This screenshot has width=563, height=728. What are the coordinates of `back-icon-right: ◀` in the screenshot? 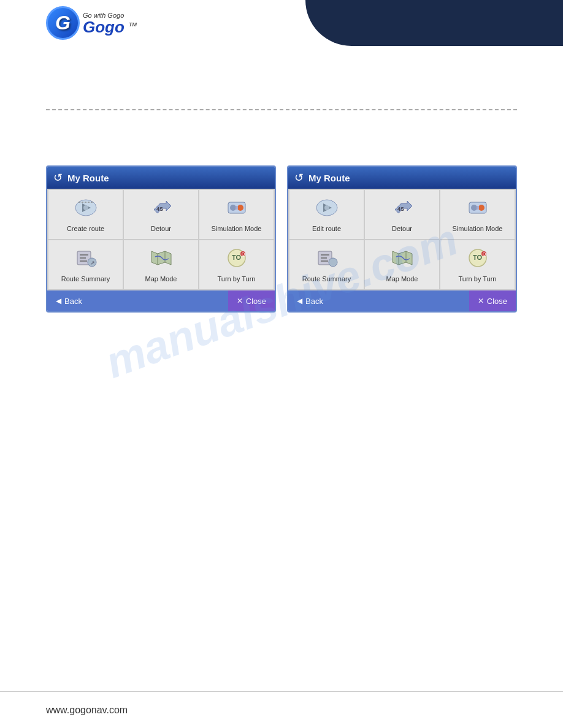 It's located at (299, 301).